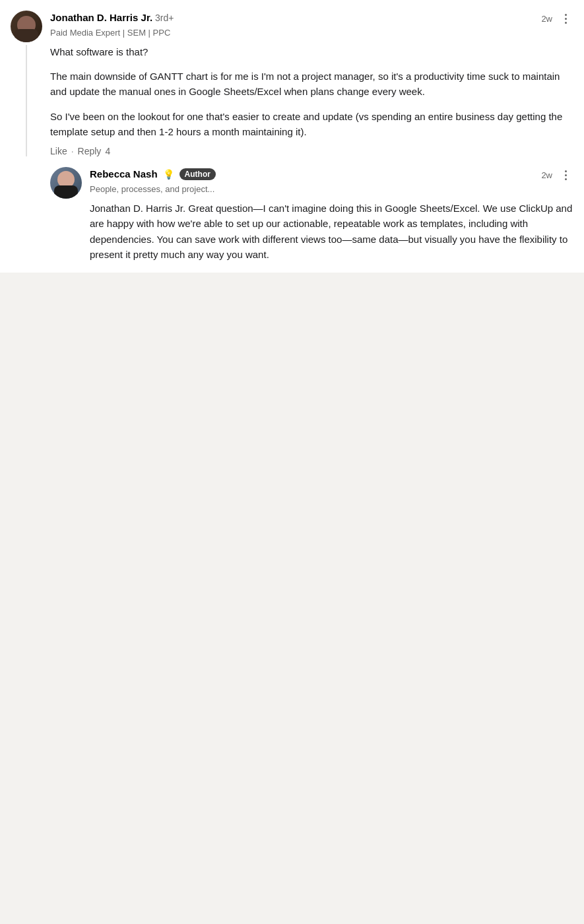 This screenshot has height=924, width=584. Describe the element at coordinates (169, 174) in the screenshot. I see `lightbulb-icon: 💡` at that location.